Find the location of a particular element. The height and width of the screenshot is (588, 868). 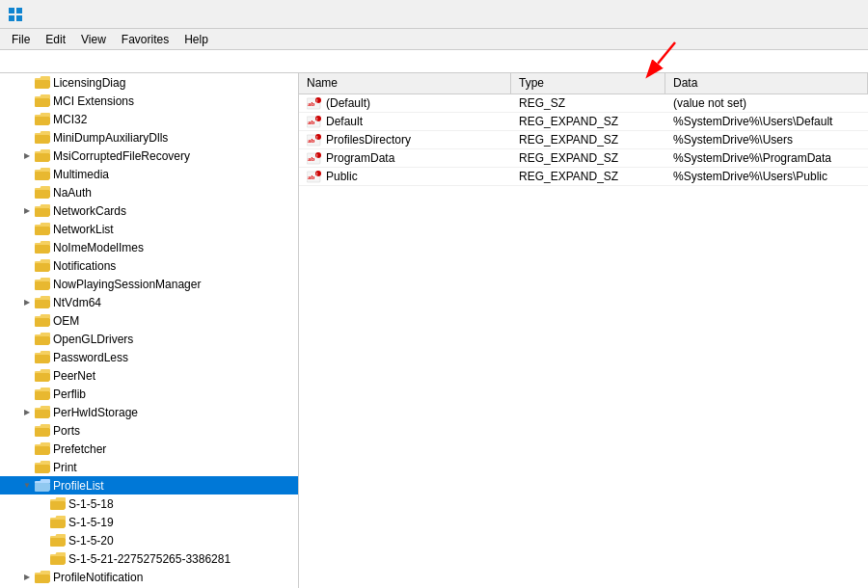

col-header-name: Name is located at coordinates (405, 83).